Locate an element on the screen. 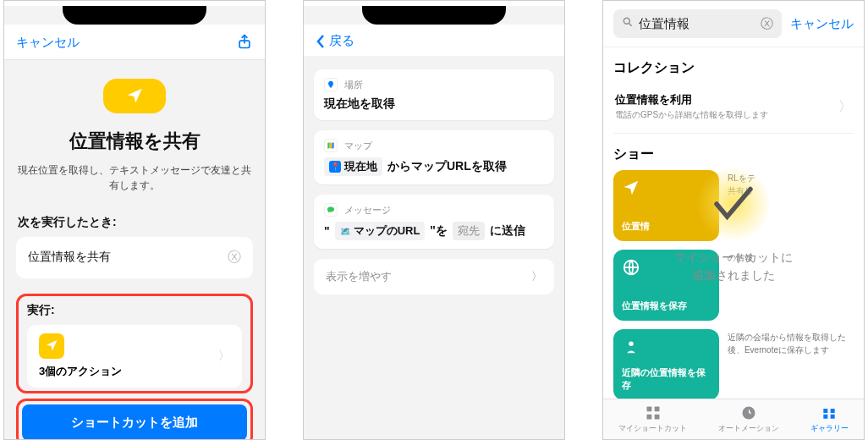  when-value: 位置情報を共有 is located at coordinates (69, 257).